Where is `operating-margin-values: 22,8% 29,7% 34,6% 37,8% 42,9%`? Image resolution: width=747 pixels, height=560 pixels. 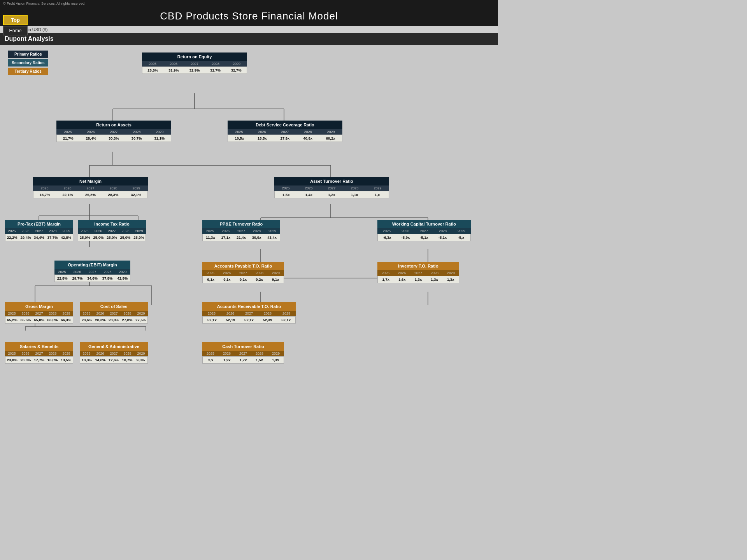
operating-margin-values: 22,8% 29,7% 34,6% 37,8% 42,9% is located at coordinates (93, 278).